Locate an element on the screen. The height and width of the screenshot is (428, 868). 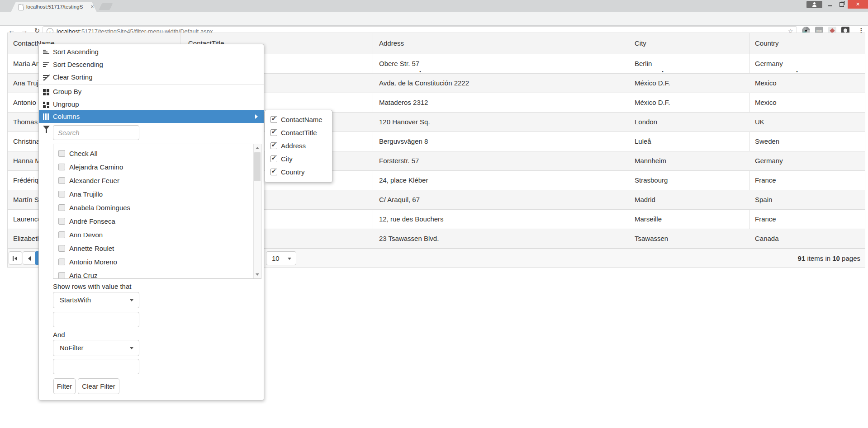
cell-country: UK is located at coordinates (760, 122).